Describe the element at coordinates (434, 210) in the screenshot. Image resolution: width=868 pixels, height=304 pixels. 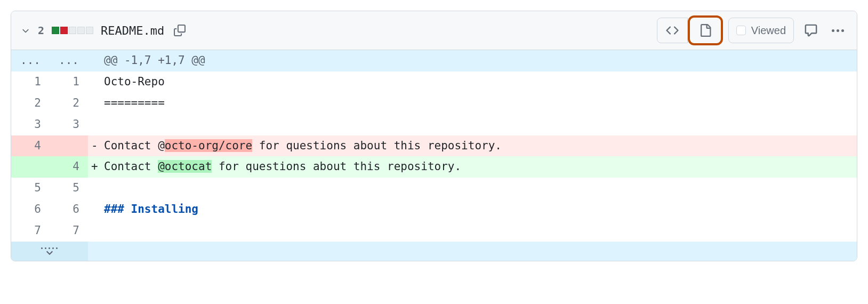
I see `diff-line: 66 ### Installing` at that location.